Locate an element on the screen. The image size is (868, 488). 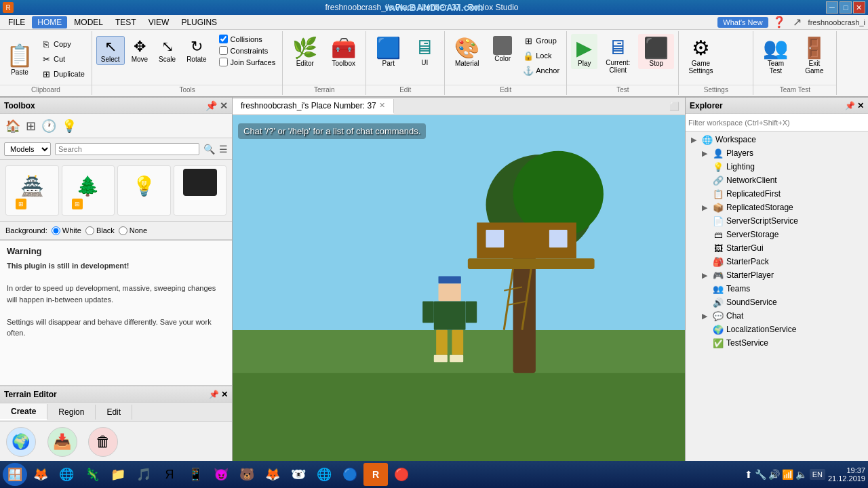
bg-white-radio is located at coordinates (56, 230).